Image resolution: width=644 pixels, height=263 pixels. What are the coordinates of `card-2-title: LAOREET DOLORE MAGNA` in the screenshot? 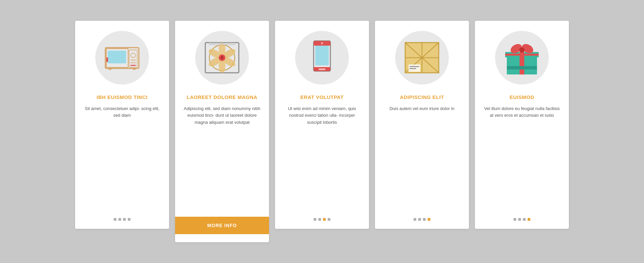 It's located at (222, 97).